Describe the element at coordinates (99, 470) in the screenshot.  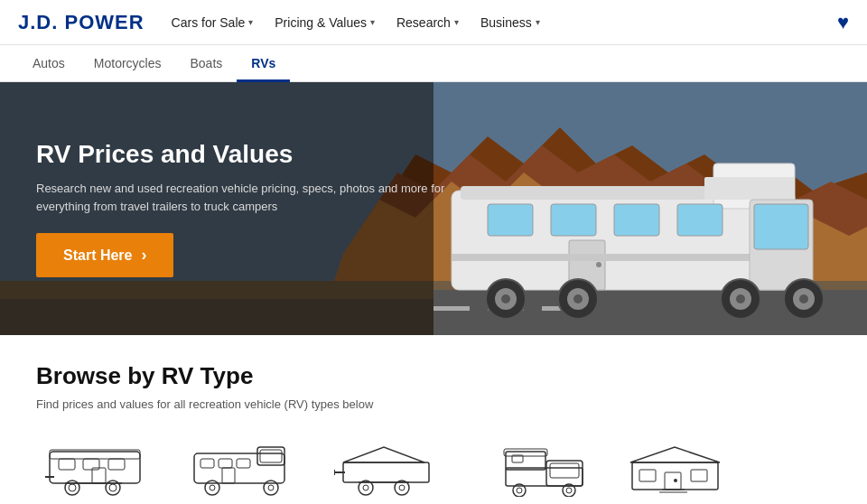
I see `travel-trailer-svg` at that location.